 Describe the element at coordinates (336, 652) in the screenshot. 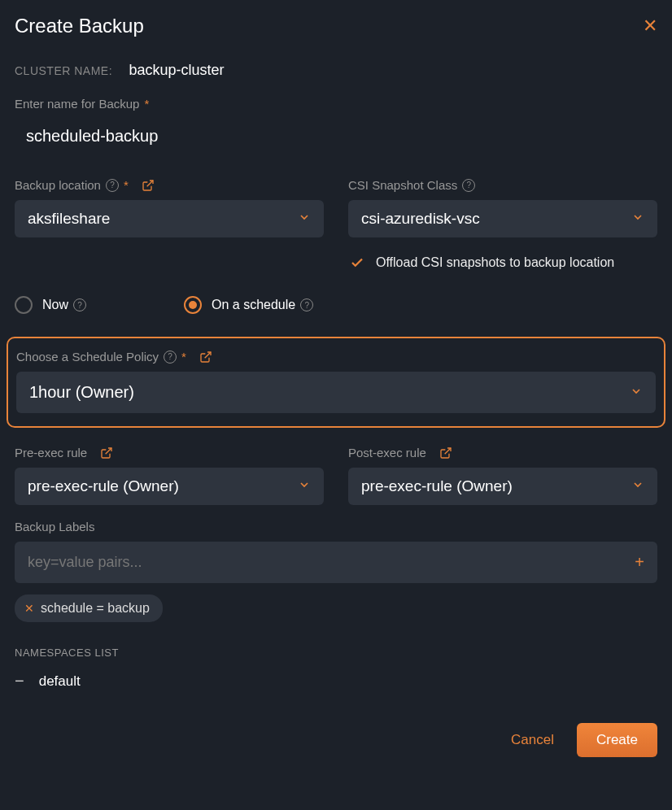

I see `namespaces-list-label: NAMESPACES LIST` at that location.